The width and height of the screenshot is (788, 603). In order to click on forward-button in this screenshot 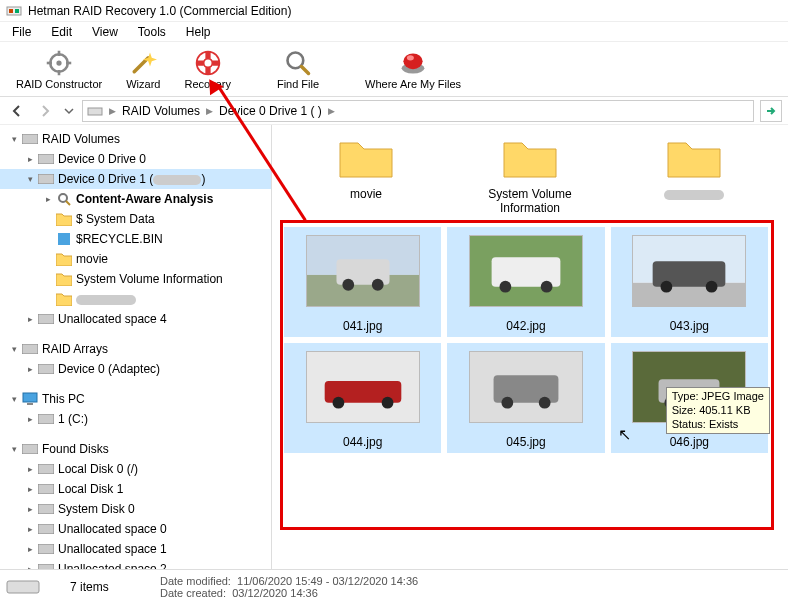, I will do `click(45, 111)`.